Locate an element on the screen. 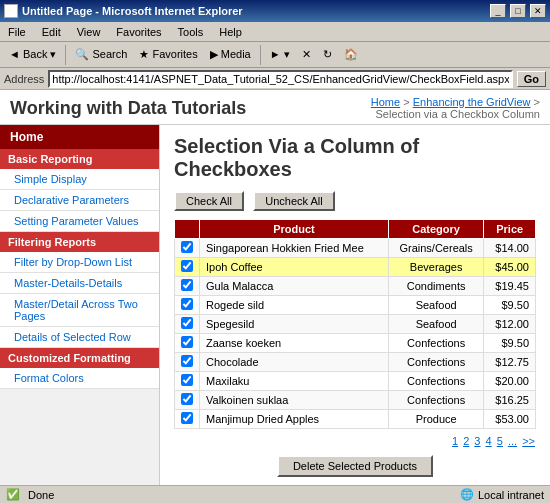 Image resolution: width=550 pixels, height=503 pixels. address-label: Address is located at coordinates (24, 79).